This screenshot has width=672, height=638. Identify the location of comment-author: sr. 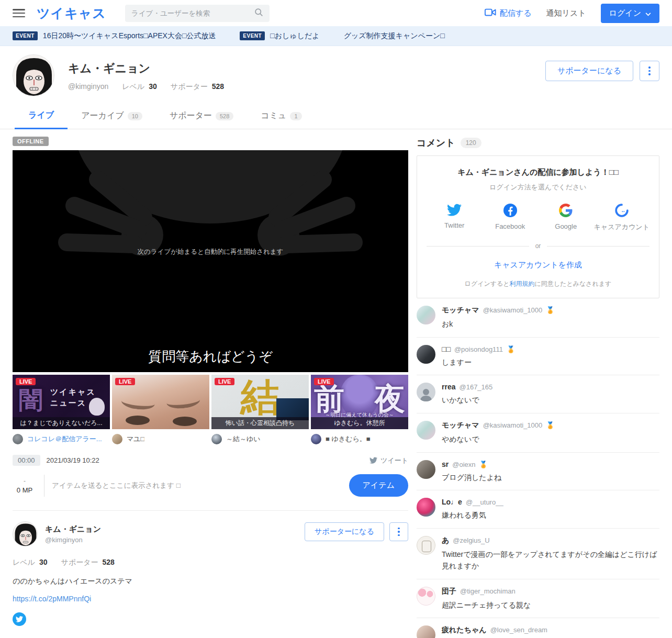
(445, 464).